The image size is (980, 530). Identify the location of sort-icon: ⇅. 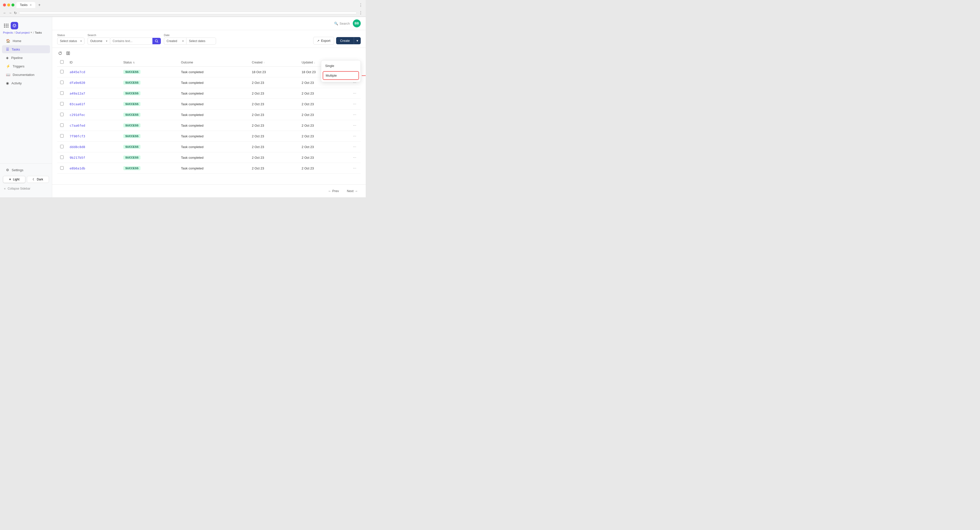
(134, 62).